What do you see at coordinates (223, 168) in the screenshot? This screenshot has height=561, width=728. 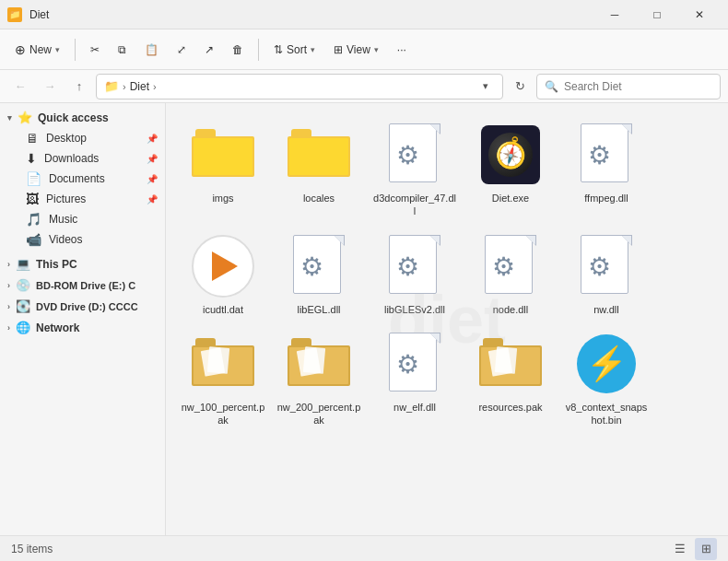 I see `file-item-imgs: imgs` at bounding box center [223, 168].